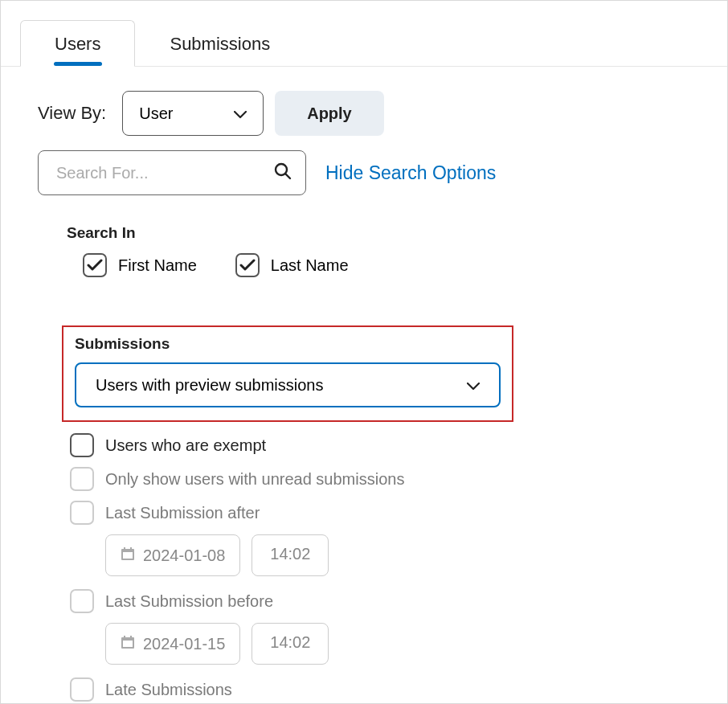  What do you see at coordinates (255, 479) in the screenshot?
I see `unread-label: Only show users with unread submissions` at bounding box center [255, 479].